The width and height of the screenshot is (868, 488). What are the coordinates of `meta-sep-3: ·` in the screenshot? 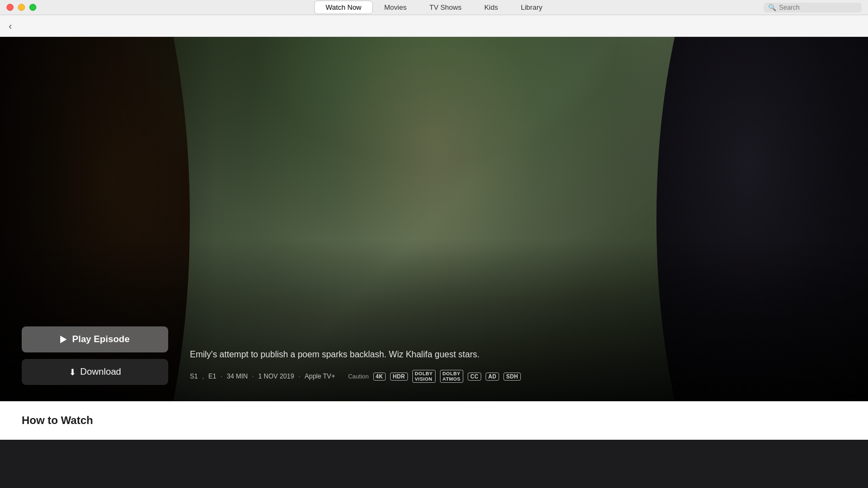 It's located at (253, 376).